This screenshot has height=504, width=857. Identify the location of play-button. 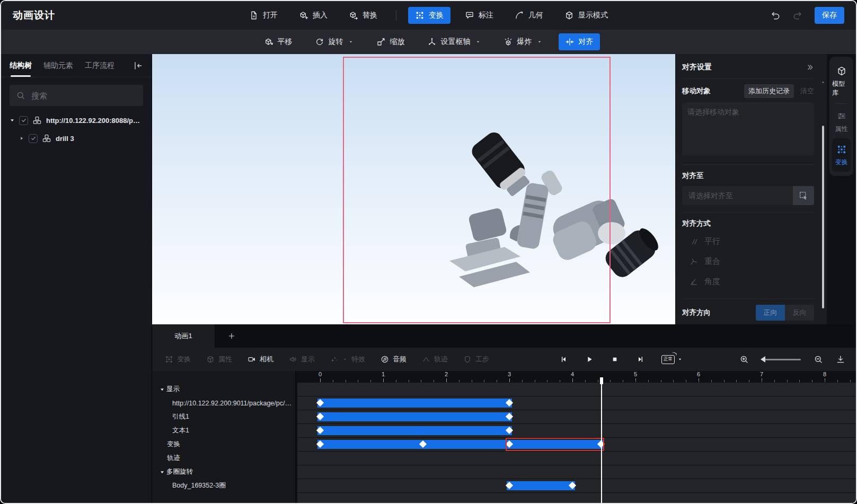
(589, 359).